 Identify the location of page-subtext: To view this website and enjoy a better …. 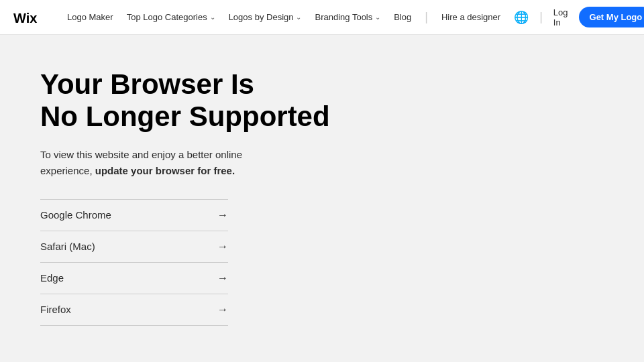
(164, 163).